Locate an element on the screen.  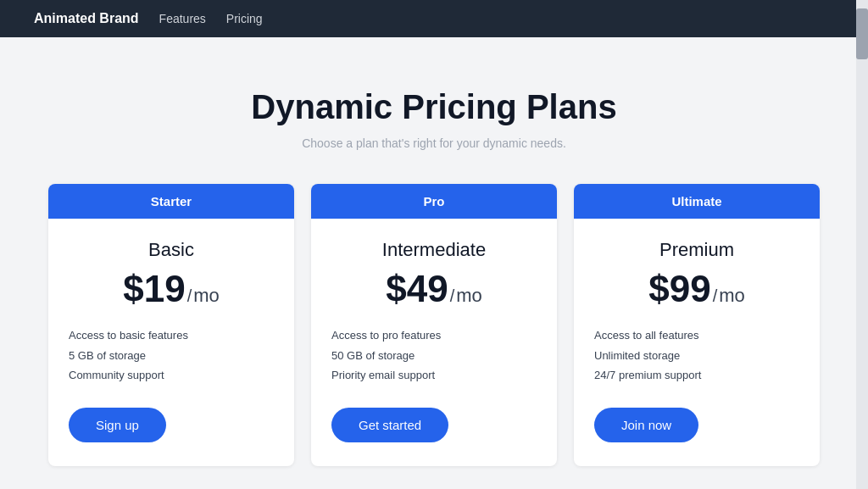
feature-item: Access to all features is located at coordinates (697, 336).